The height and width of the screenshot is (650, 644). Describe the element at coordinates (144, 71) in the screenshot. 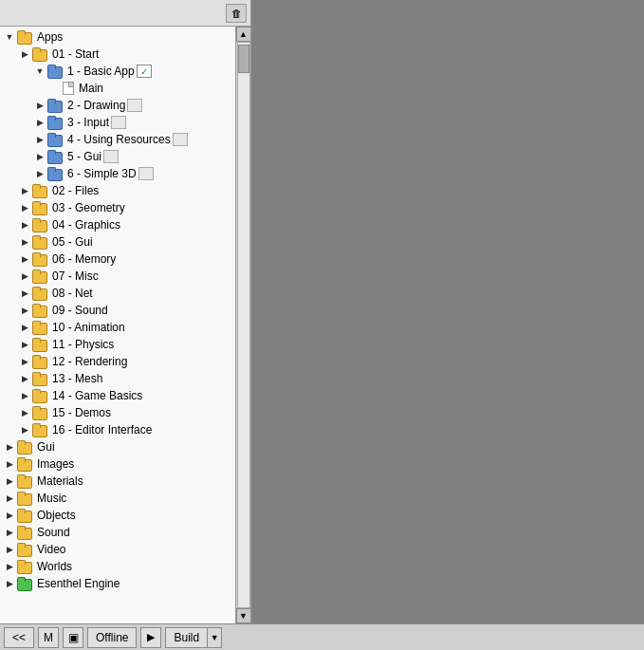

I see `checkbox-1-basic-app: ✓` at that location.